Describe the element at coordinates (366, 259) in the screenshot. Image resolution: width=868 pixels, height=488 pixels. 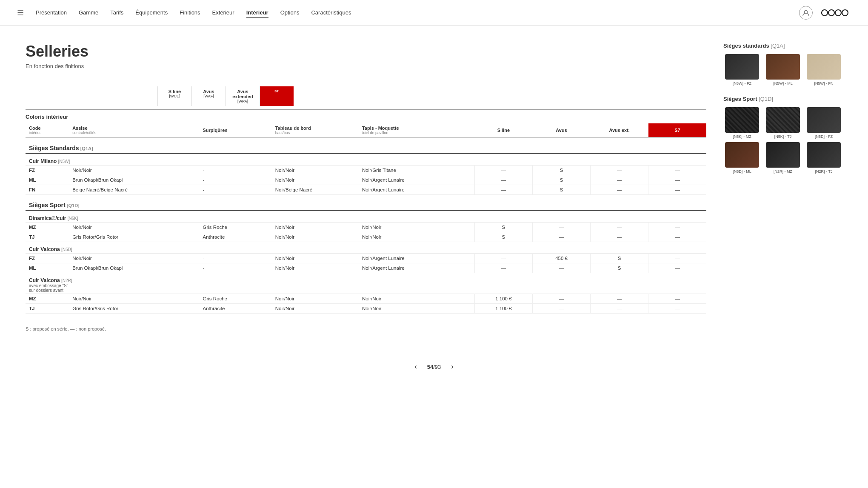
I see `table-row: FZ Noir/Noir - Noir/Noir Noir/Argent Lun…` at that location.